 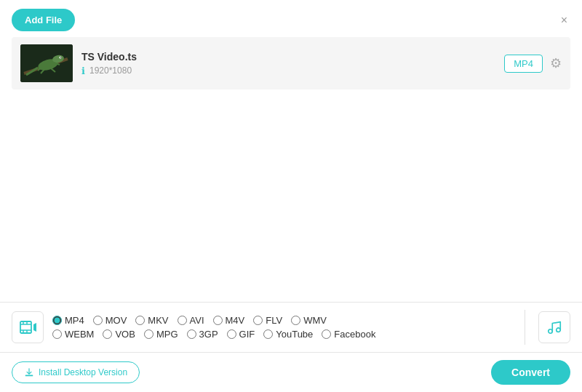 I want to click on install-desktop-button: Install Desktop Version, so click(x=76, y=372).